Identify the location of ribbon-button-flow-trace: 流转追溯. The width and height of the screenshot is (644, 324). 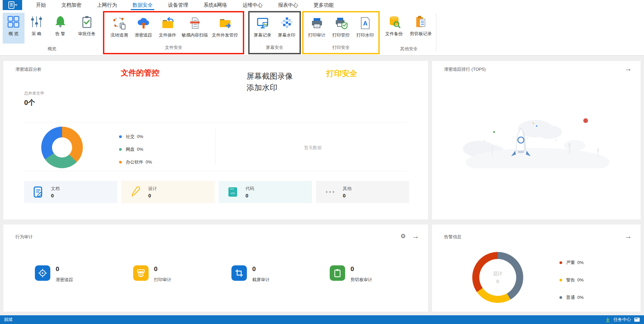
(119, 29).